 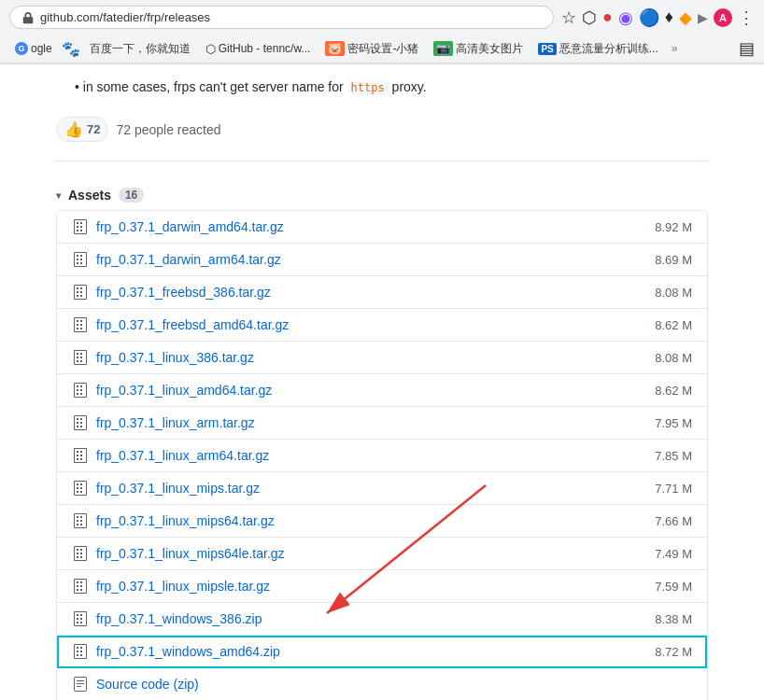 I want to click on bookmark-label-baidu: 百度一下，你就知道, so click(x=140, y=49).